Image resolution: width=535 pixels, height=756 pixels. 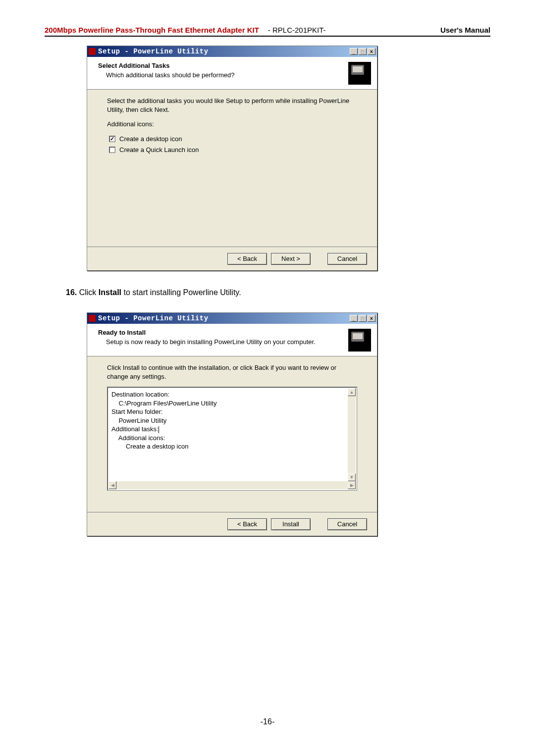 I want to click on instruction-text: Select the additional tasks you would li…, so click(x=232, y=105).